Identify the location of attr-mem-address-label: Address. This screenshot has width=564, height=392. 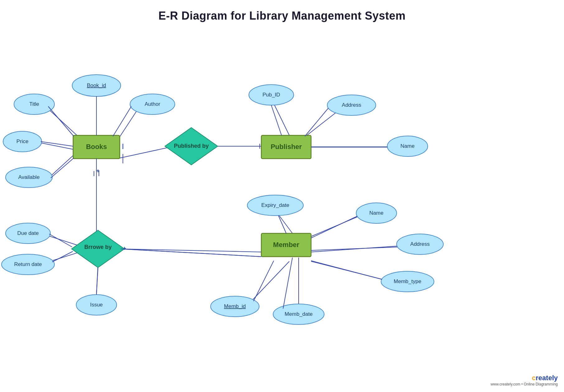
(420, 244).